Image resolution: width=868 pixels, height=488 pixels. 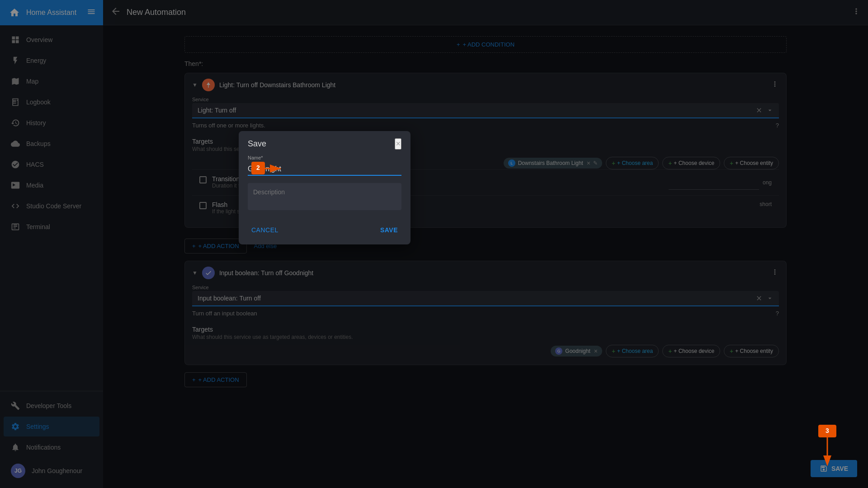 I want to click on save-dialog-save-button: SAVE, so click(x=389, y=230).